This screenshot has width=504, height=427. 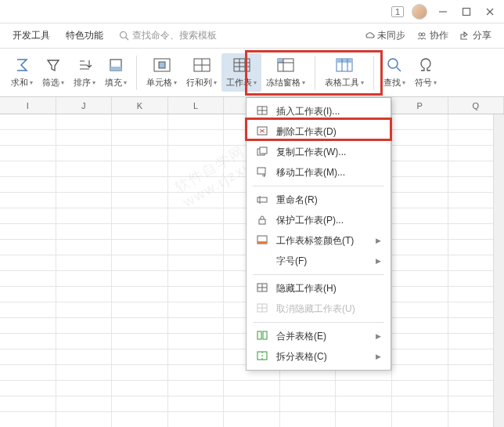 What do you see at coordinates (85, 105) in the screenshot?
I see `col-header: J` at bounding box center [85, 105].